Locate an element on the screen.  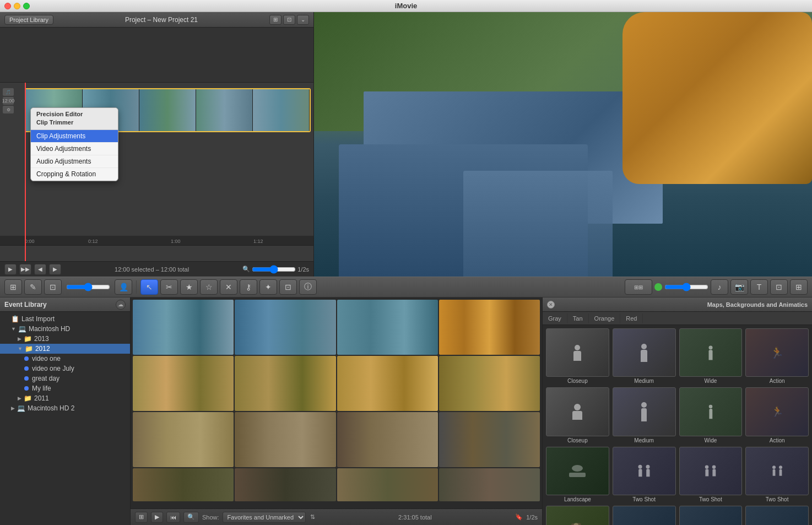
thumb-cell-medium-1: Medium is located at coordinates (645, 356).